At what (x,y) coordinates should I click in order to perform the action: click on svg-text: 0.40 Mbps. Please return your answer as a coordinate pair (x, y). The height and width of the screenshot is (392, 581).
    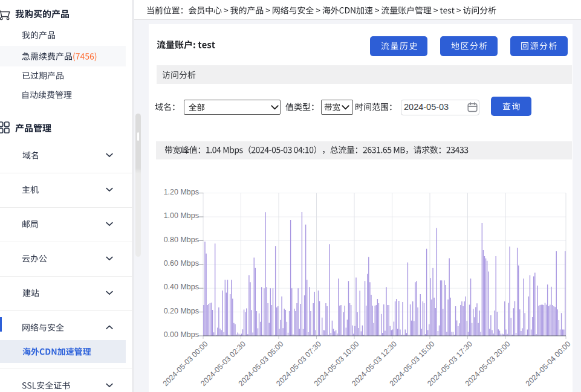
    Looking at the image, I should click on (181, 287).